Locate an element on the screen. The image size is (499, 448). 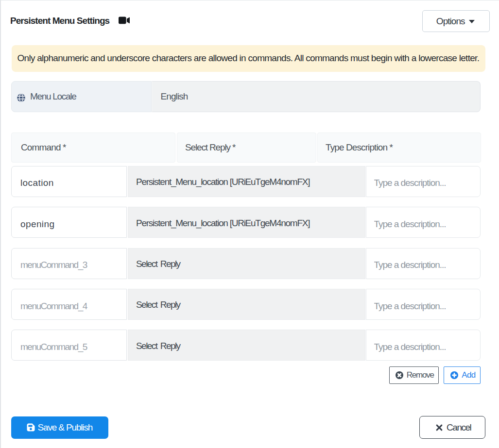
globe-icon is located at coordinates (21, 98).